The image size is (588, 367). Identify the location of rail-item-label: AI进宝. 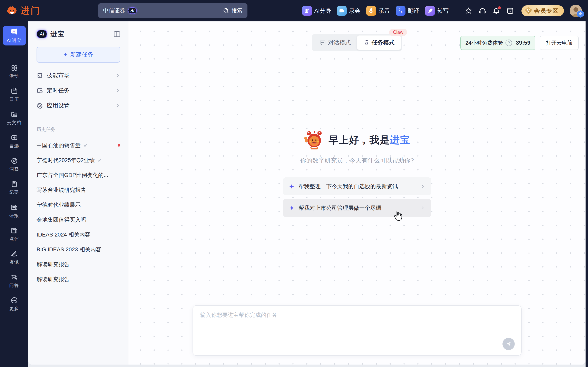
(14, 41).